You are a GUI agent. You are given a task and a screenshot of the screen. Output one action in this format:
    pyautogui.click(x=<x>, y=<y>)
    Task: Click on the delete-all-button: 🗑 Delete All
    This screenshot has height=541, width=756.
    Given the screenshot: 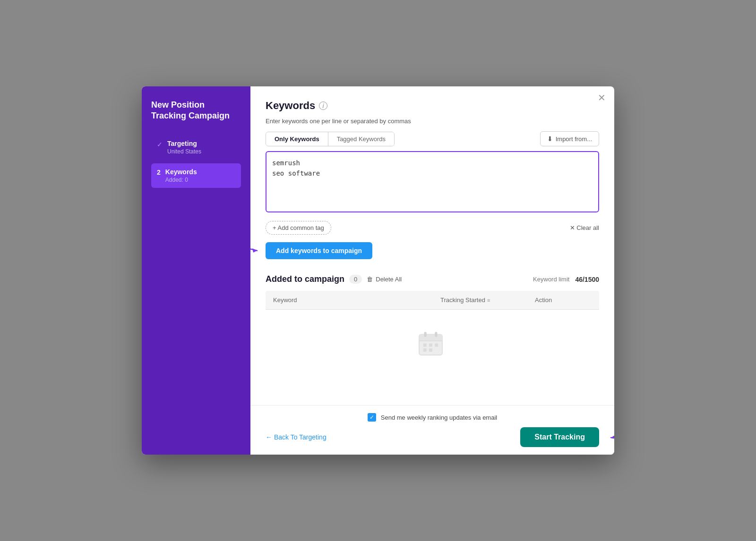 What is the action you would take?
    pyautogui.click(x=384, y=279)
    